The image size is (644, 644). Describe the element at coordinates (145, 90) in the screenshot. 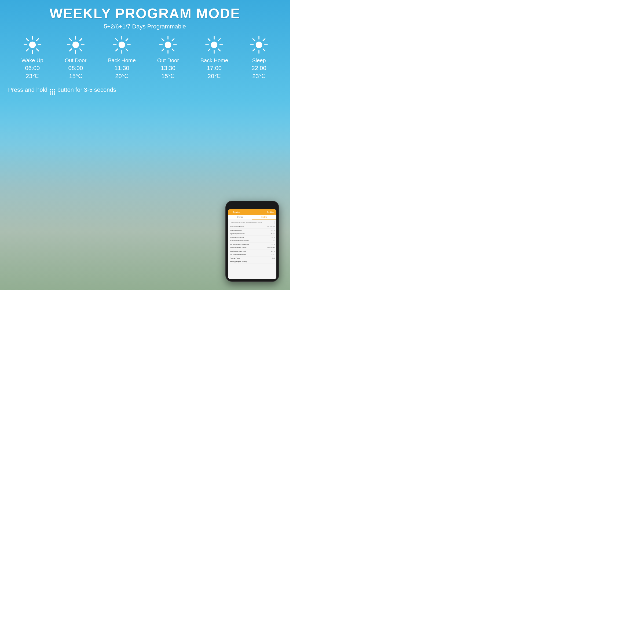

I see `press-hold-instruction: Press and hold butt` at that location.